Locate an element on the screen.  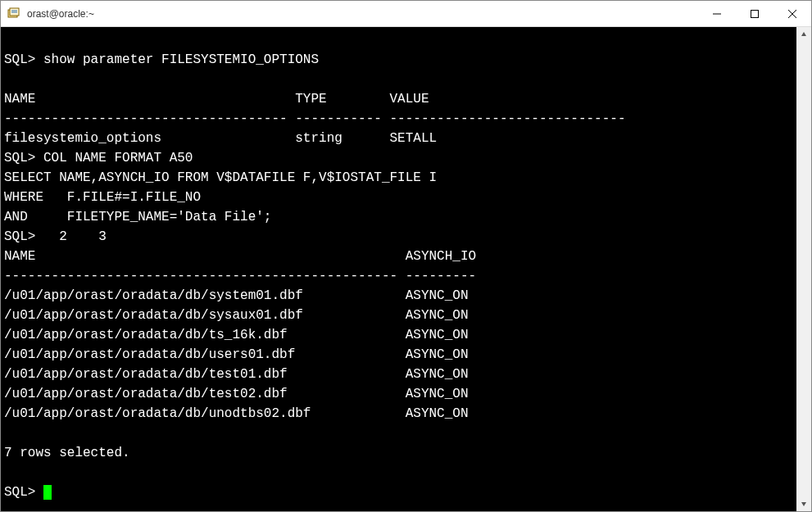
cursor is located at coordinates (48, 492).